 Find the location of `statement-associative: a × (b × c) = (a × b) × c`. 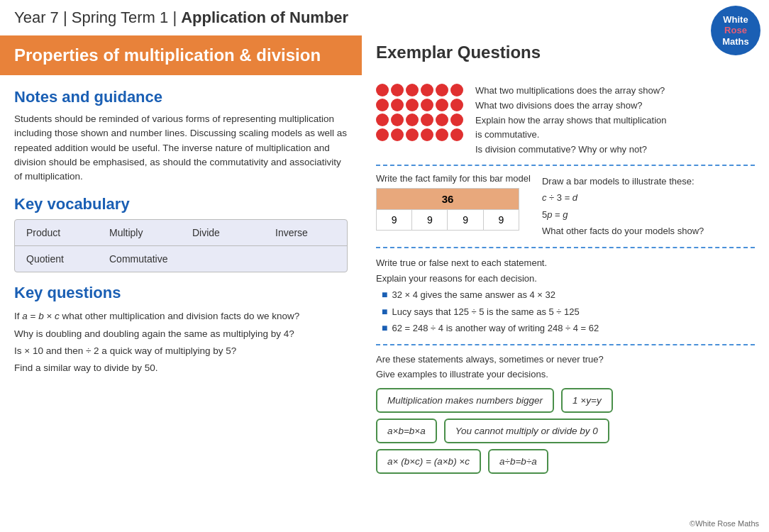

statement-associative: a × (b × c) = (a × b) × c is located at coordinates (428, 461).